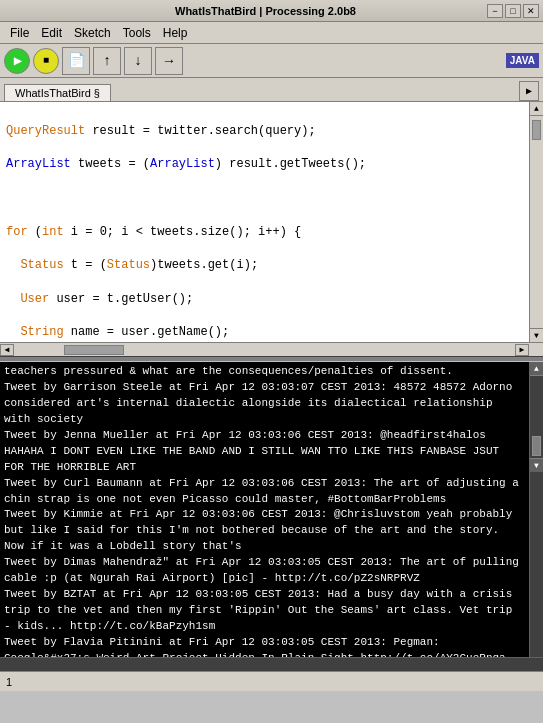  What do you see at coordinates (46, 61) in the screenshot?
I see `stop-button: ■` at bounding box center [46, 61].